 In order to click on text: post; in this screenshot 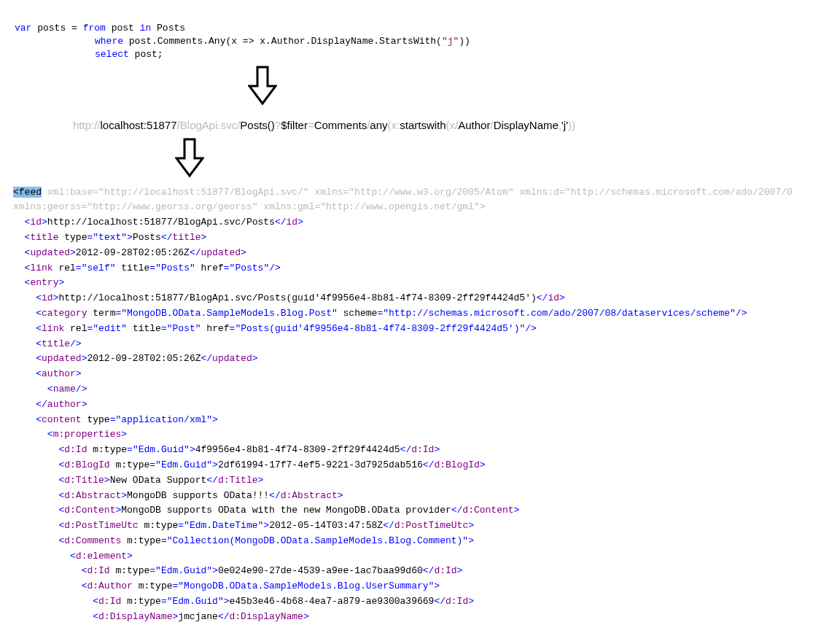, I will do `click(146, 54)`.